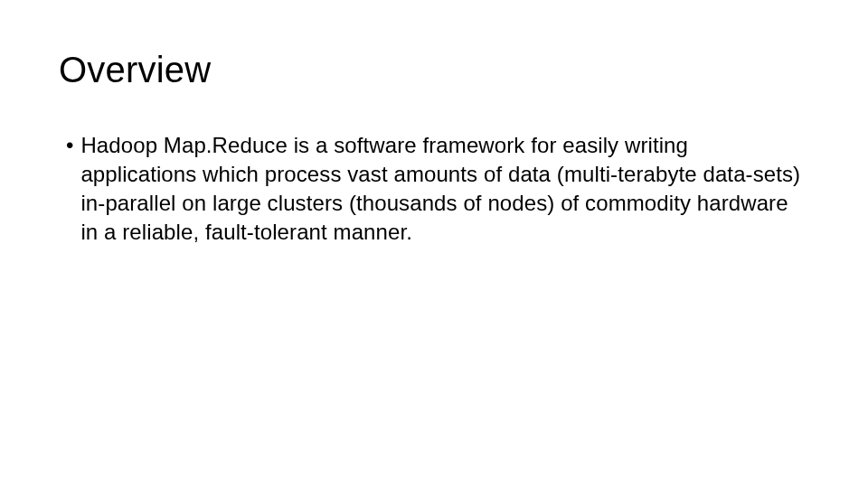  What do you see at coordinates (434, 70) in the screenshot?
I see `slide-title: Overview` at bounding box center [434, 70].